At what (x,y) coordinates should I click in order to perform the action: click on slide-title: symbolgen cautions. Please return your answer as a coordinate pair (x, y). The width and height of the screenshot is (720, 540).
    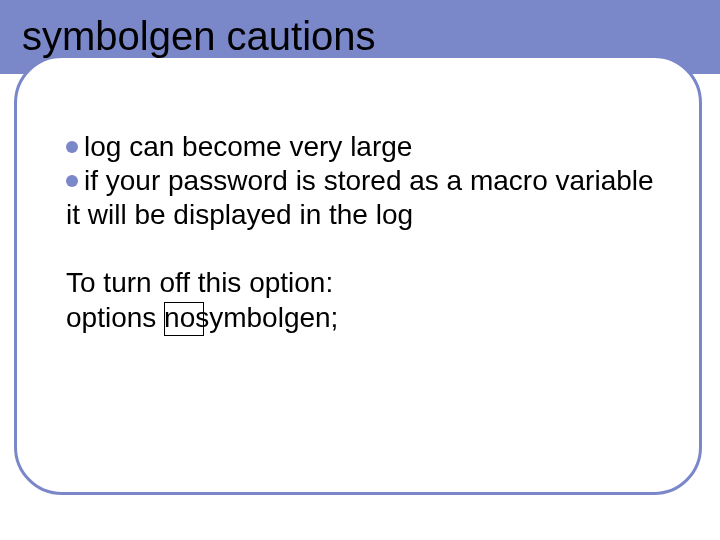
    Looking at the image, I should click on (199, 36).